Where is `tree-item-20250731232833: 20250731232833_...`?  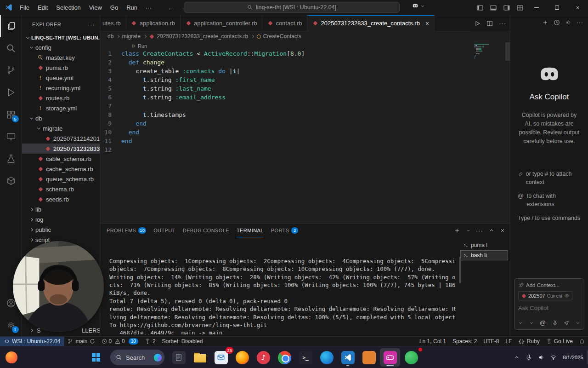
tree-item-20250731232833: 20250731232833_... is located at coordinates (61, 149).